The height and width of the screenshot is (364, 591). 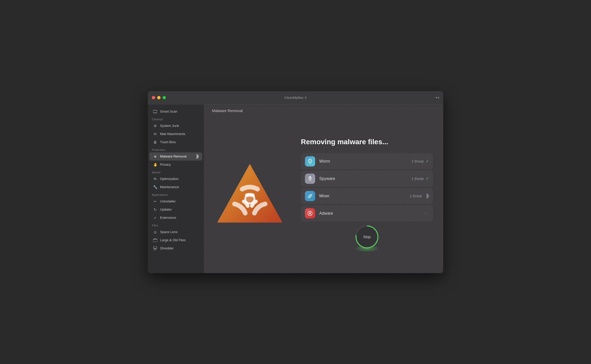 What do you see at coordinates (176, 248) in the screenshot?
I see `sidebar-item-shredder: Shredder` at bounding box center [176, 248].